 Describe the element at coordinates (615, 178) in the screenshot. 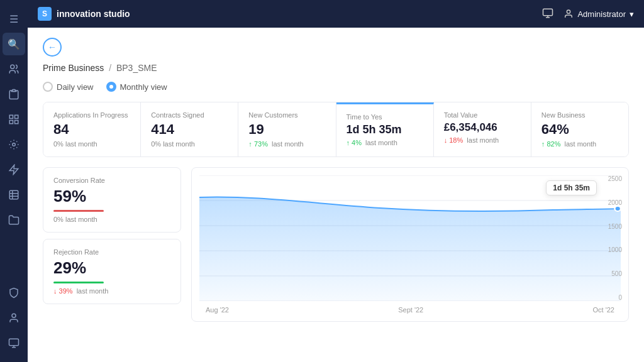

I see `y-label-2500: 2500` at that location.